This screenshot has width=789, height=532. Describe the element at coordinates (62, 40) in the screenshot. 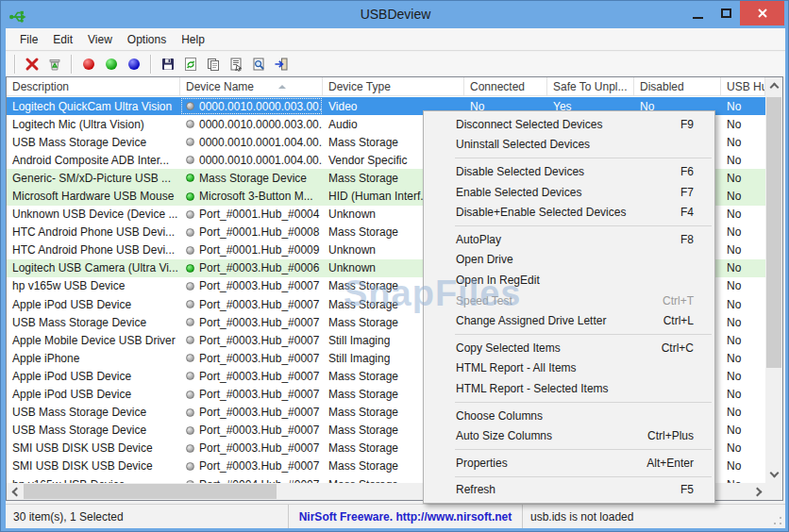

I see `menubar-item-edit: Edit` at that location.